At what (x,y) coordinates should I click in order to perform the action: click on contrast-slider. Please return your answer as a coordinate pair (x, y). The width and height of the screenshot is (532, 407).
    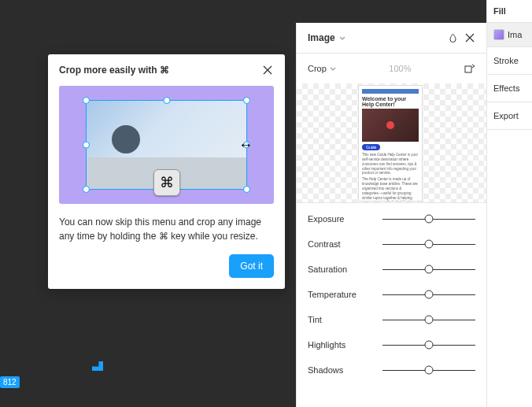
    Looking at the image, I should click on (429, 244).